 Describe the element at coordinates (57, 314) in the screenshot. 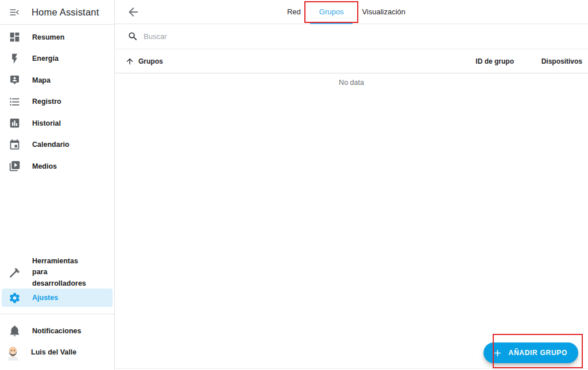

I see `sidebar-bottom: Herramientas para desarrolladores Ajuste…` at that location.